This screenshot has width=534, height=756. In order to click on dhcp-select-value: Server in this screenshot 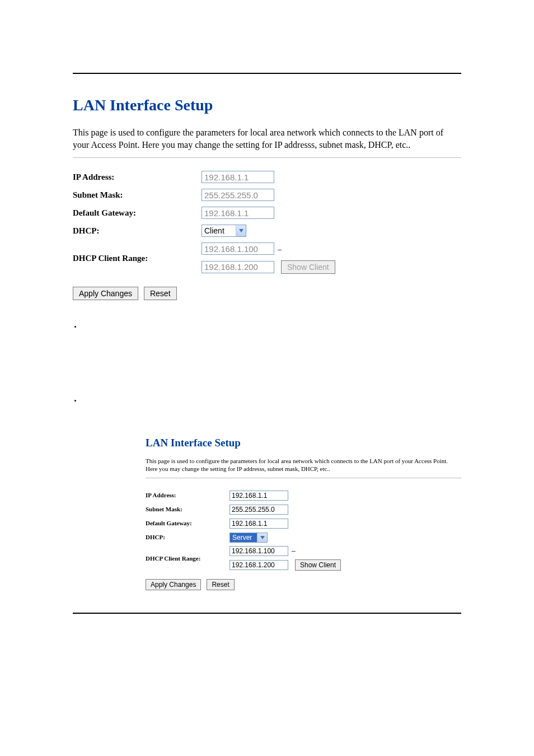, I will do `click(243, 538)`.